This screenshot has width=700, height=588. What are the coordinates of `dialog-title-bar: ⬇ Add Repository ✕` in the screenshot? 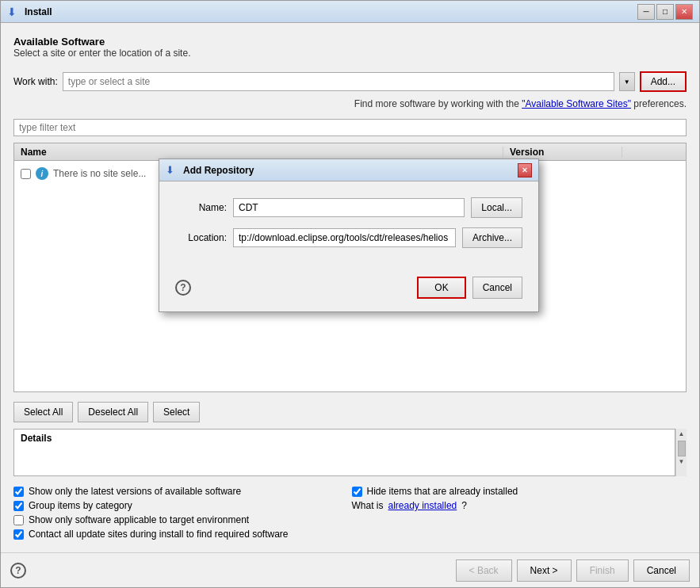 It's located at (349, 170).